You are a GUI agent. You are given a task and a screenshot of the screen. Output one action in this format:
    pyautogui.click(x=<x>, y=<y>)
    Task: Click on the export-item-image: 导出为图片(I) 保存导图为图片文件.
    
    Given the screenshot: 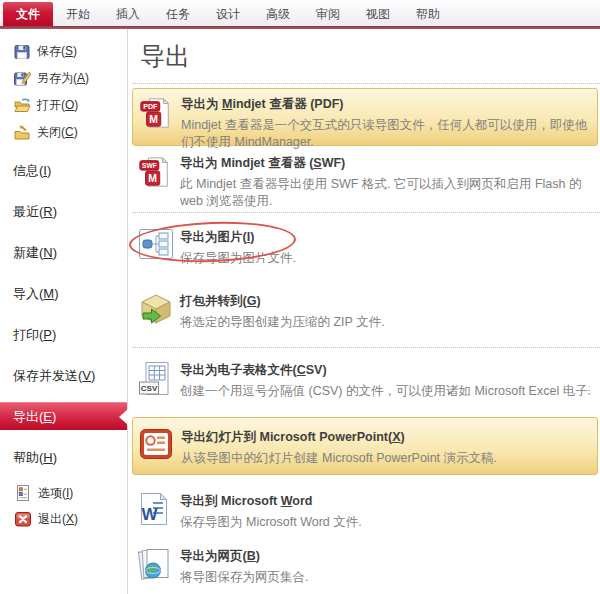 What is the action you would take?
    pyautogui.click(x=365, y=247)
    